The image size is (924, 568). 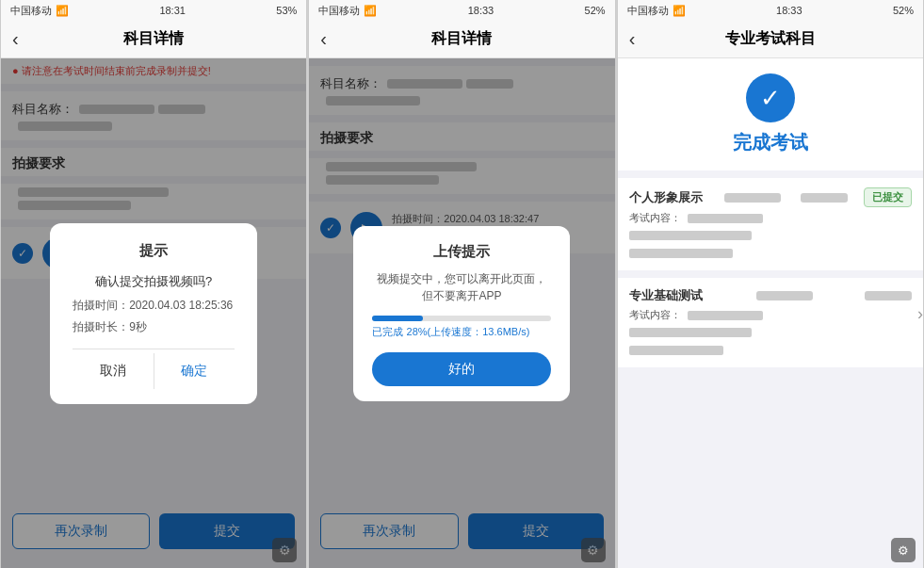 I want to click on exam-item-1-title-blur2, so click(x=824, y=198).